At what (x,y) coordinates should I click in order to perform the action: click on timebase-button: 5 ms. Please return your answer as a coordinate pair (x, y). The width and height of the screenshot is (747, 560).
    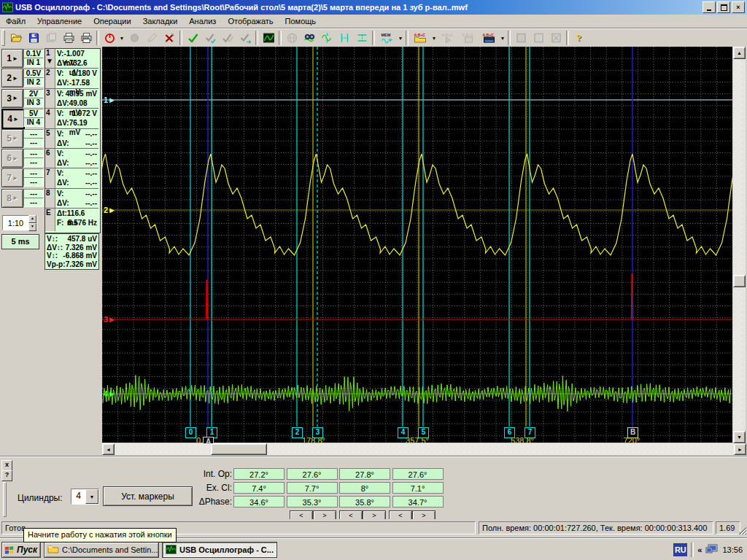
    Looking at the image, I should click on (20, 242).